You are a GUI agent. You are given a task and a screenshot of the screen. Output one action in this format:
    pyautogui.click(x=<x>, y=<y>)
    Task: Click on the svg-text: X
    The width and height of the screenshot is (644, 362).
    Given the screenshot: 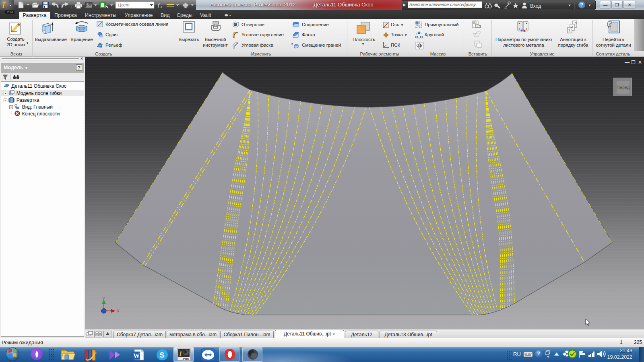 What is the action you would take?
    pyautogui.click(x=118, y=311)
    